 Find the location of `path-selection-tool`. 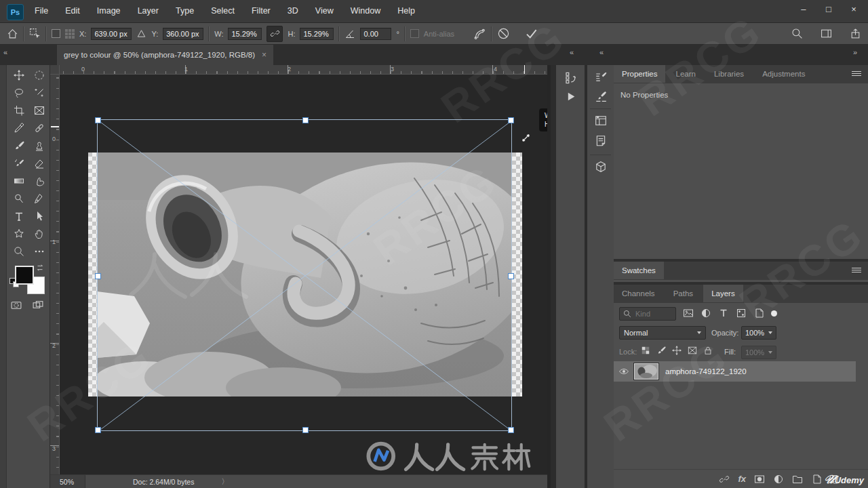

path-selection-tool is located at coordinates (39, 216).